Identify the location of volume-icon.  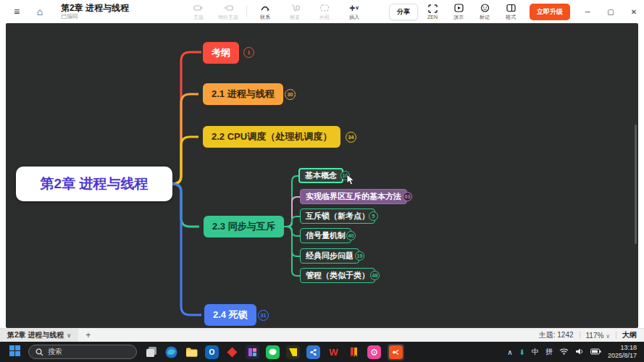
(580, 352).